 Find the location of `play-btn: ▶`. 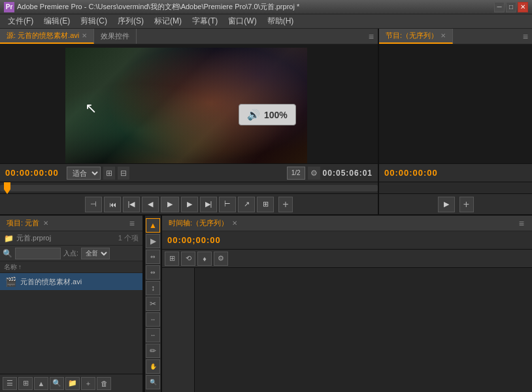

play-btn: ▶ is located at coordinates (170, 204).